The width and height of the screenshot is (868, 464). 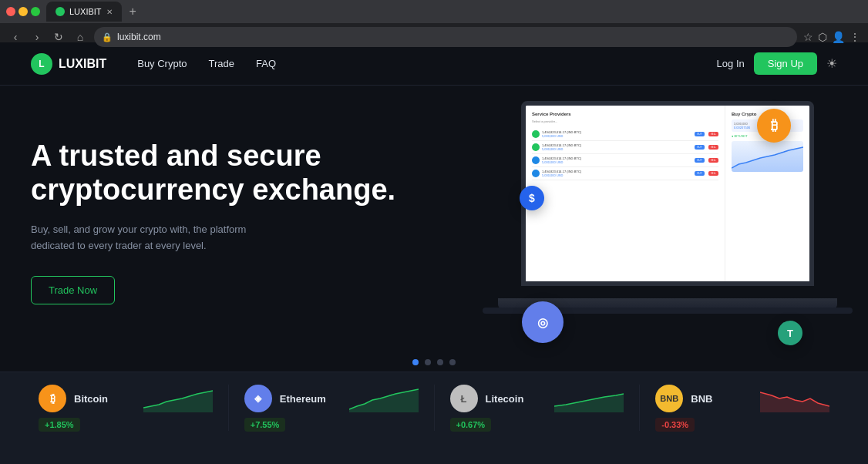 What do you see at coordinates (446, 37) in the screenshot?
I see `address-bar: 🔒 luxibit.com` at bounding box center [446, 37].